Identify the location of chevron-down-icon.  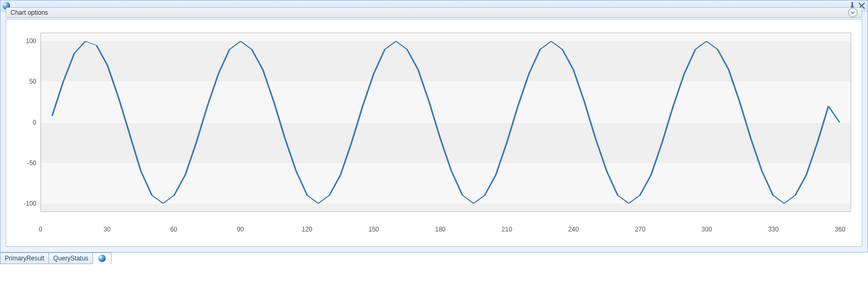
(853, 13).